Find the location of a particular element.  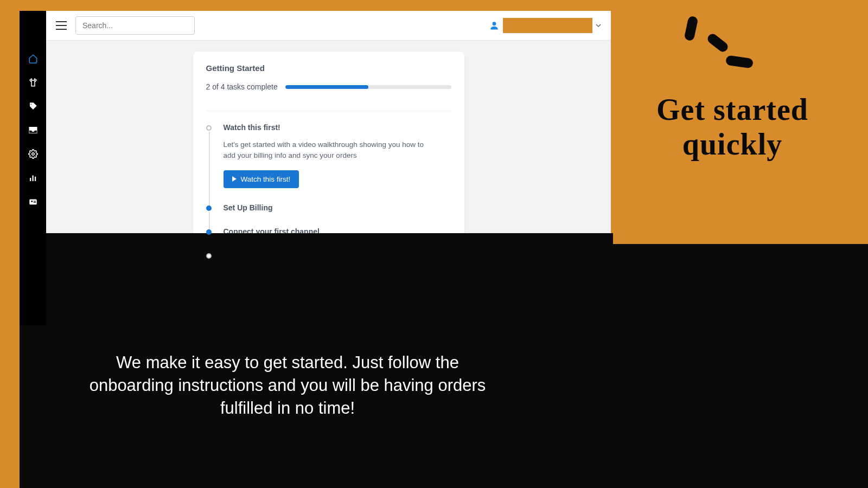

user-icon is located at coordinates (494, 25).